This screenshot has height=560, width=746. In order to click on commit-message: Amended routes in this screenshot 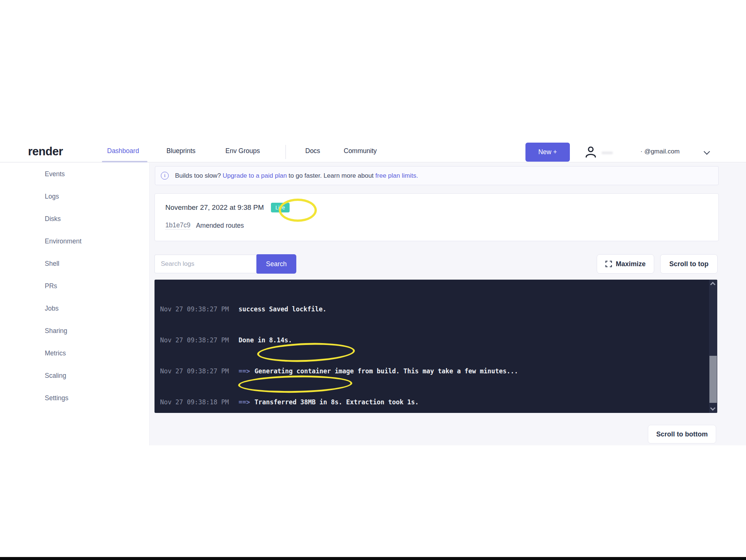, I will do `click(220, 225)`.